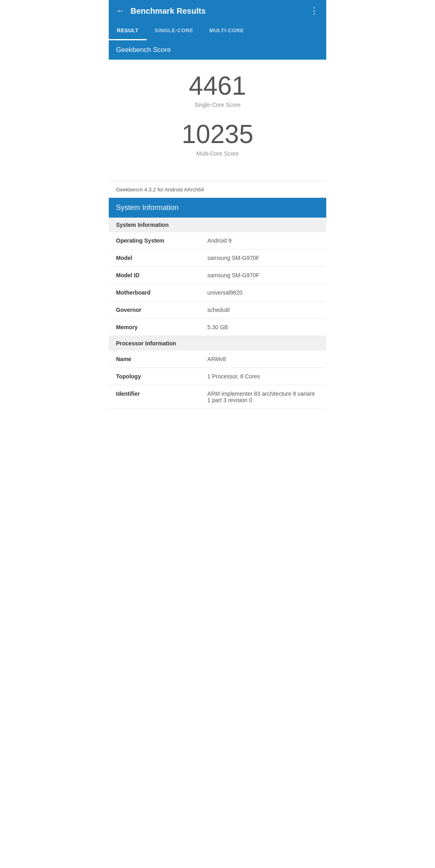 This screenshot has height=868, width=435. Describe the element at coordinates (218, 359) in the screenshot. I see `table-row: Name ARMv8` at that location.